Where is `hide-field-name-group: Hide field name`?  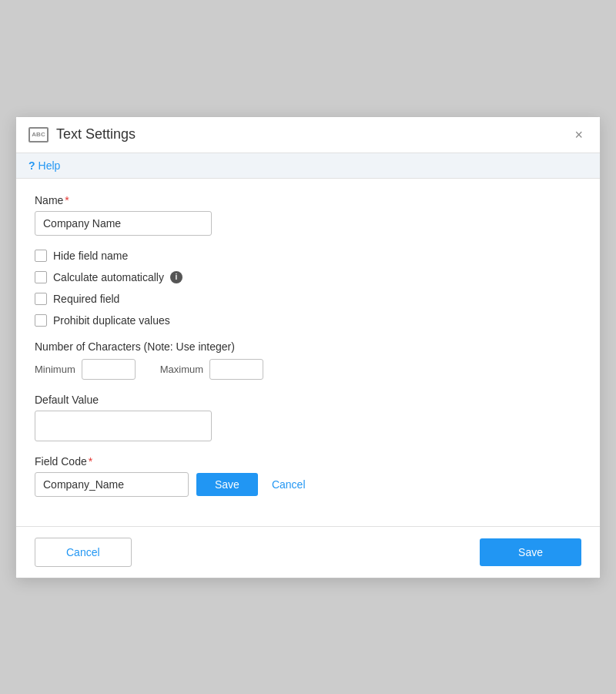
hide-field-name-group: Hide field name is located at coordinates (308, 256).